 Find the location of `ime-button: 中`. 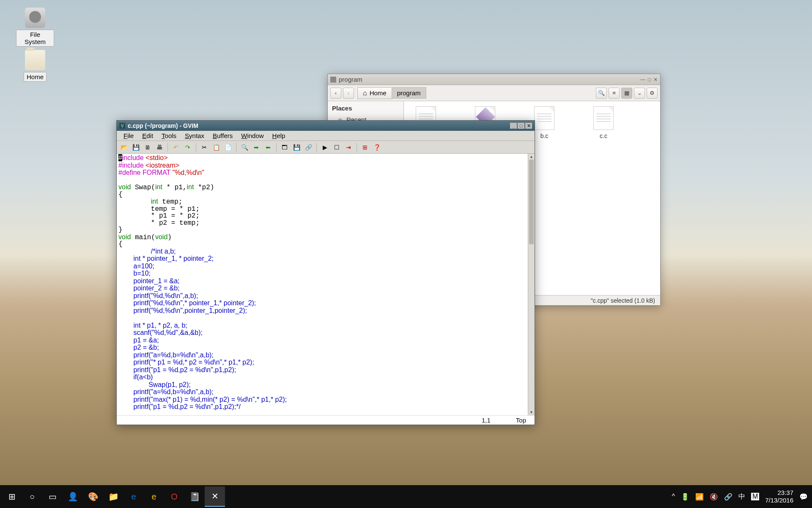

ime-button: 中 is located at coordinates (742, 497).